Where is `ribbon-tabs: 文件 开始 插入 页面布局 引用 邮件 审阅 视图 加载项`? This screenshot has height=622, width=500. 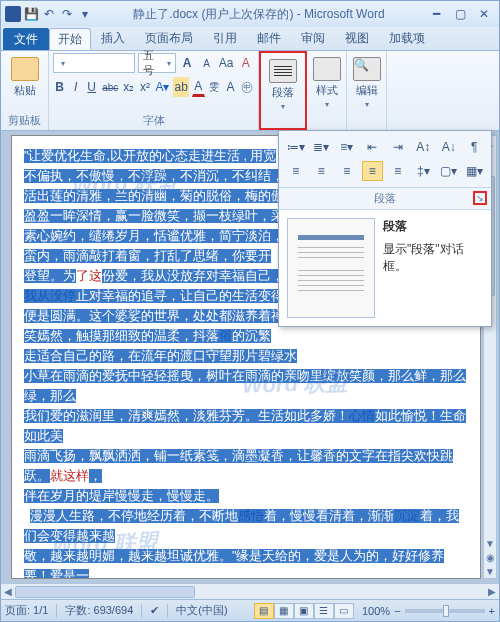 ribbon-tabs: 文件 开始 插入 页面布局 引用 邮件 审阅 视图 加载项 is located at coordinates (250, 39).